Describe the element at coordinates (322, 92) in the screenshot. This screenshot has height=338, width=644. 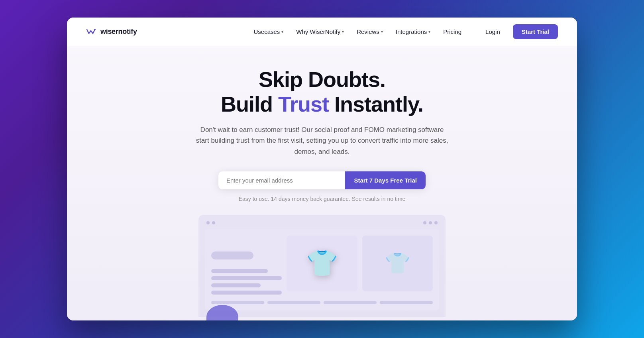
I see `hero-heading: Skip Doubts. Build Trust Instantly.` at that location.